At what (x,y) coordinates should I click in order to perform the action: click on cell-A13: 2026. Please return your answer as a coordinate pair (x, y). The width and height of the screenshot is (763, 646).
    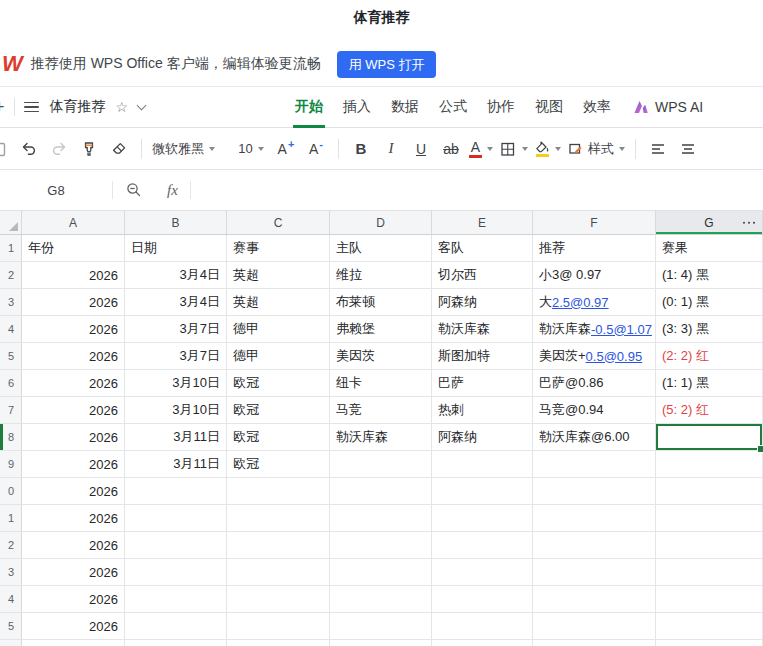
    Looking at the image, I should click on (74, 572).